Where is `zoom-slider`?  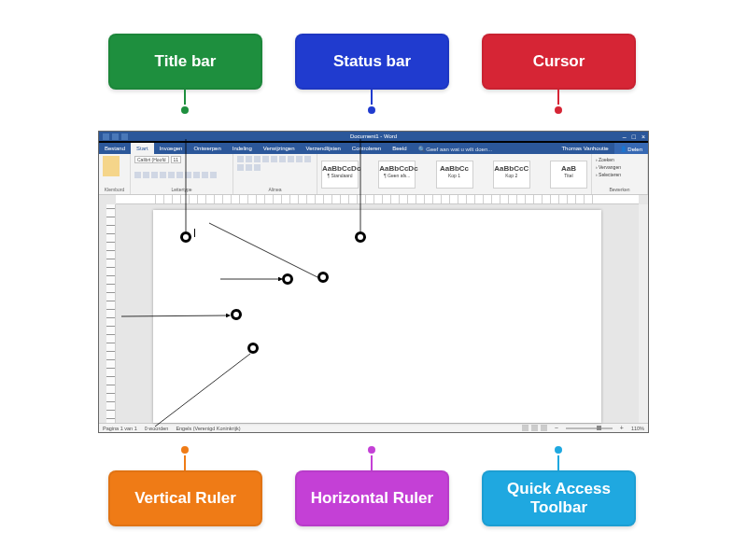
zoom-slider is located at coordinates (589, 428).